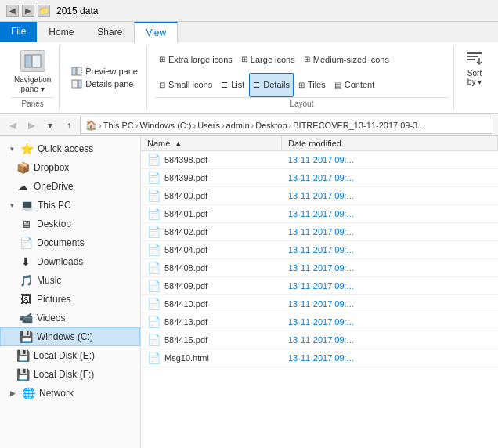 The width and height of the screenshot is (498, 448). I want to click on col-header-date: Date modified, so click(390, 143).